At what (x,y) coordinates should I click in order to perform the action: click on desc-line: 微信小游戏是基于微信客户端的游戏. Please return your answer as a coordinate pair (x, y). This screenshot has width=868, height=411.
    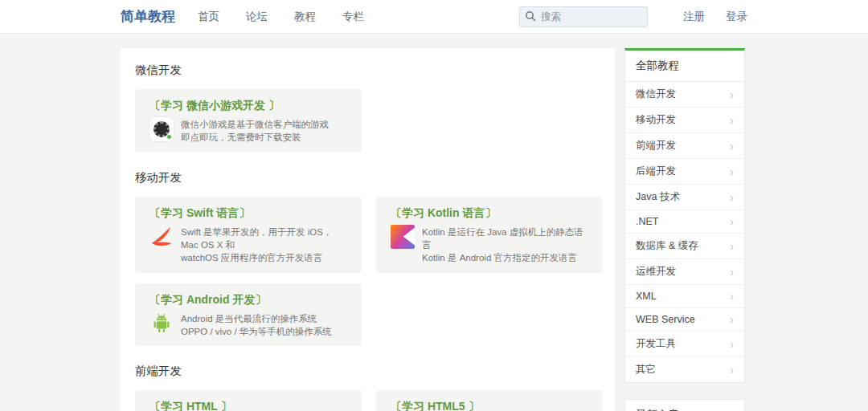
    Looking at the image, I should click on (255, 124).